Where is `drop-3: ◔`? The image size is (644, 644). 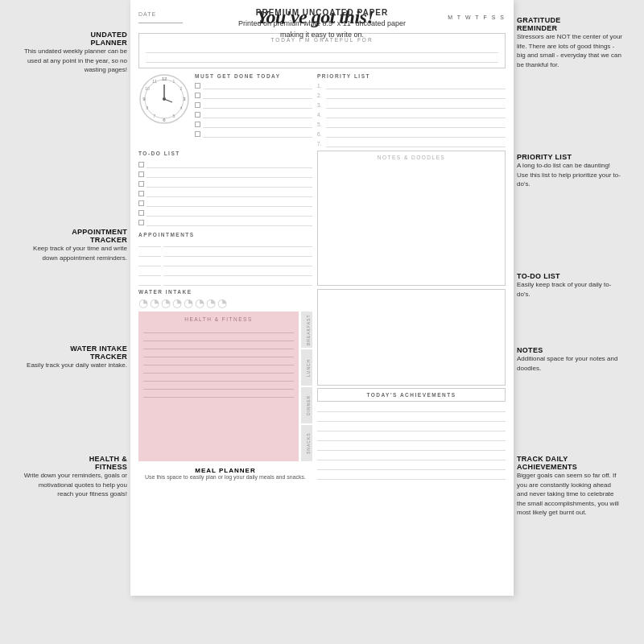 drop-3: ◔ is located at coordinates (166, 303).